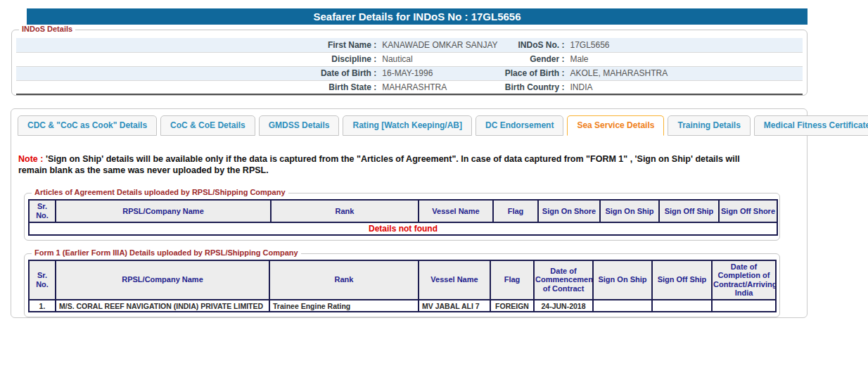 The height and width of the screenshot is (387, 868). I want to click on note-label: Note :, so click(31, 159).